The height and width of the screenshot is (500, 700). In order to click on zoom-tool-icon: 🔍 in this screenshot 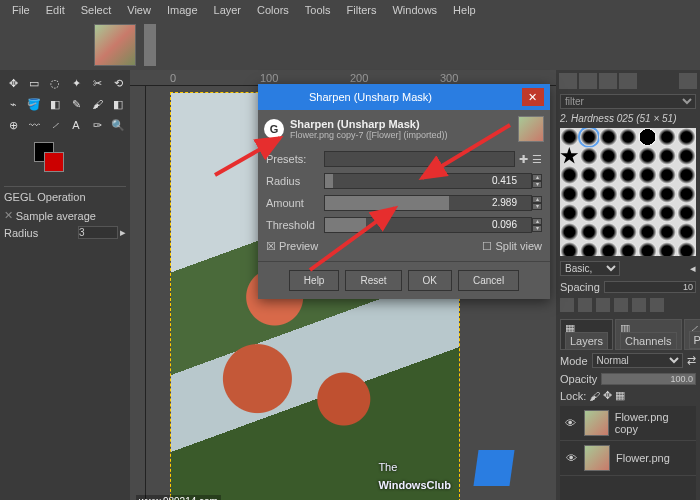, I will do `click(118, 125)`.